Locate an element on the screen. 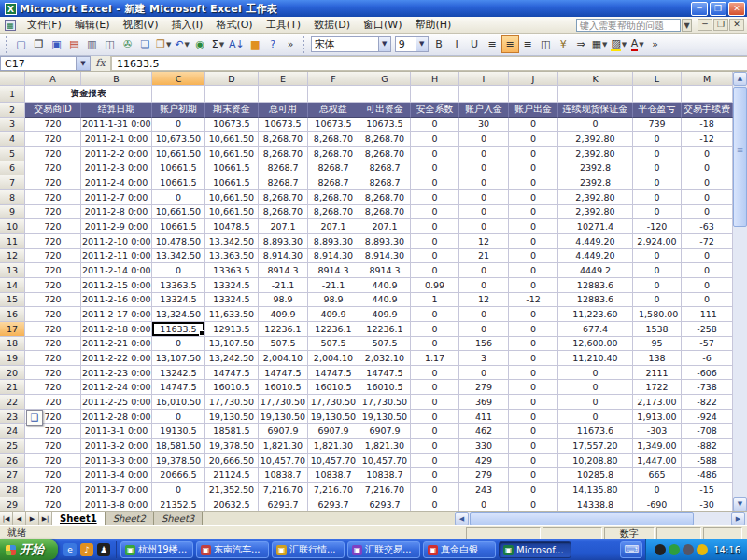  cell: 2011-2-9 0:00 is located at coordinates (117, 227).